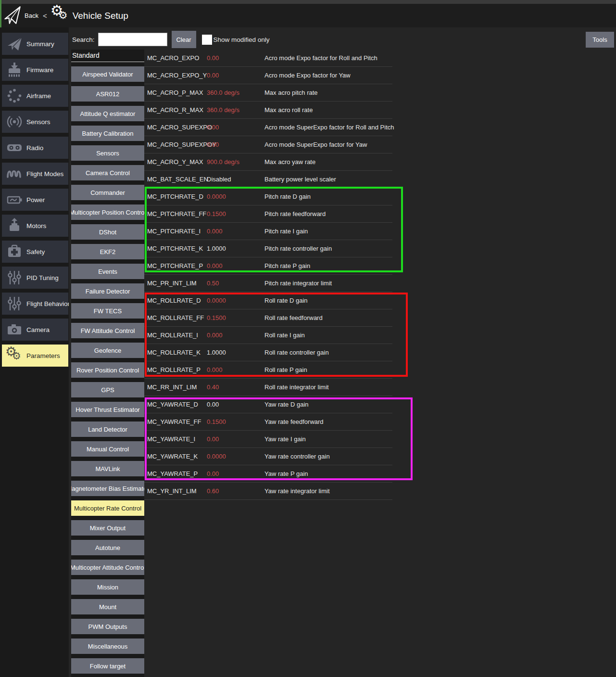 The width and height of the screenshot is (616, 677). I want to click on parameter-row: MC_BAT_SCALE_EN Disabled Battery power l…, so click(268, 179).